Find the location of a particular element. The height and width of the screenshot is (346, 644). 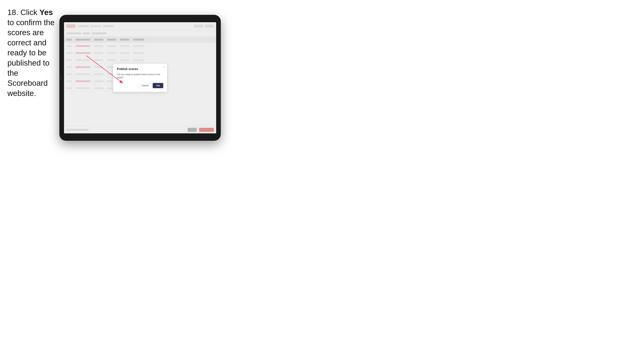

tablet-screen: × Publish scores Are you ready to publis… is located at coordinates (140, 78).